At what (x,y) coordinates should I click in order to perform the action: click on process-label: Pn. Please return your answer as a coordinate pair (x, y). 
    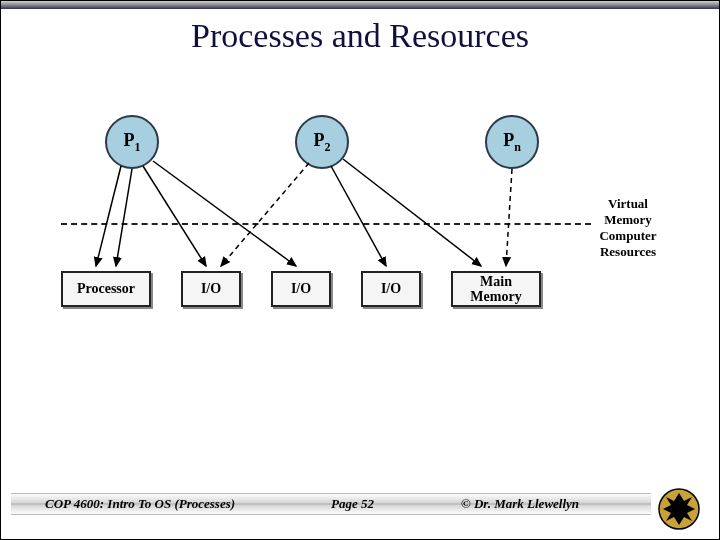
    Looking at the image, I should click on (512, 142).